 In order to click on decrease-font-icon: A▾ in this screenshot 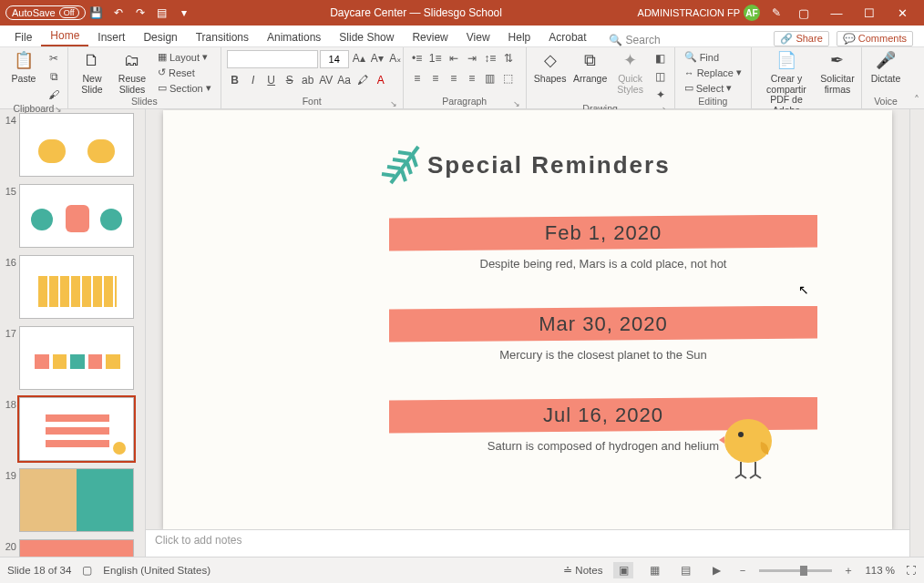, I will do `click(377, 58)`.